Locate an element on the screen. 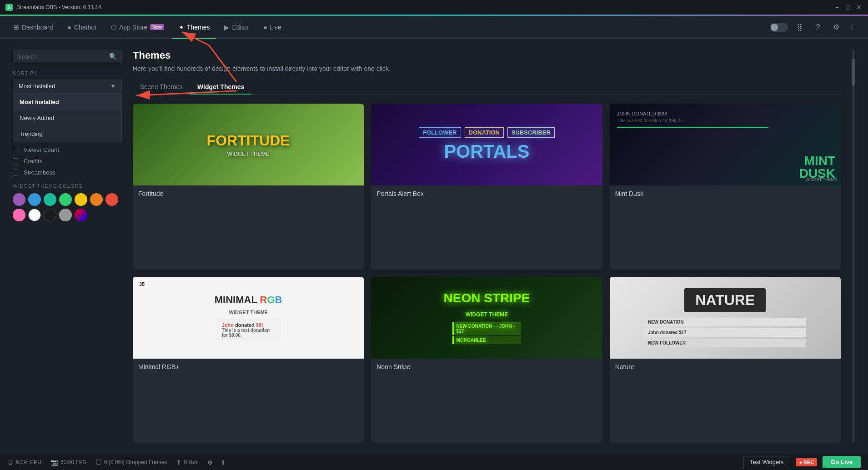  theme-card-minimal-rgb: 35 MINIMAL RGB WIDGET THEME John donated… is located at coordinates (248, 360).